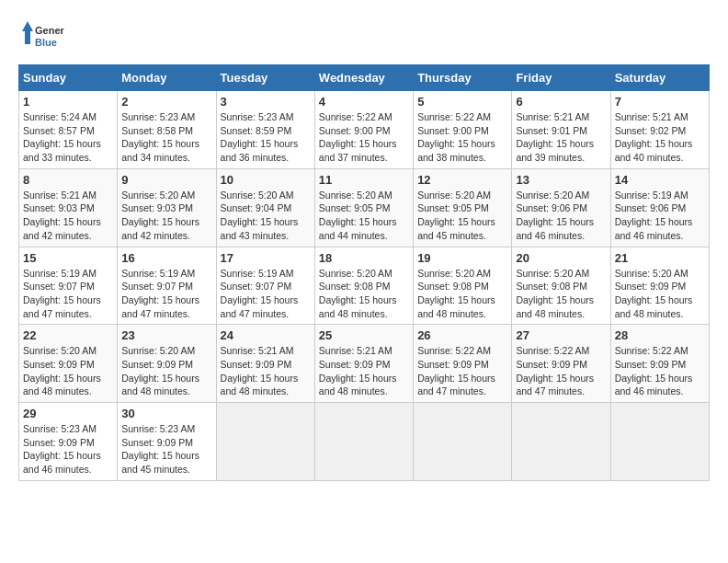 The height and width of the screenshot is (563, 728). I want to click on cell-info: Sunrise: 5:19 AMSunset: 9:06 PMDaylight:…, so click(660, 215).